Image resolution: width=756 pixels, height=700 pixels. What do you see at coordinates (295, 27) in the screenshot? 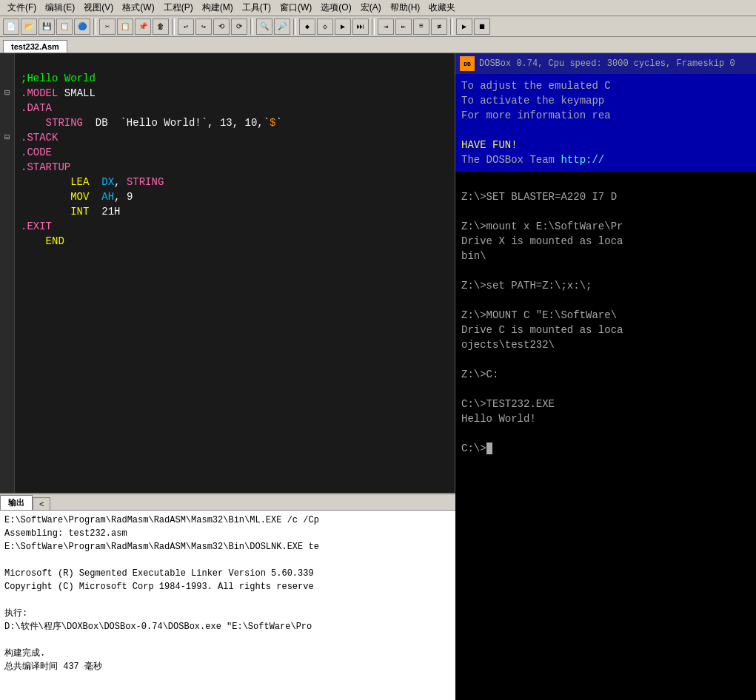
I see `toolbar-sep4` at bounding box center [295, 27].